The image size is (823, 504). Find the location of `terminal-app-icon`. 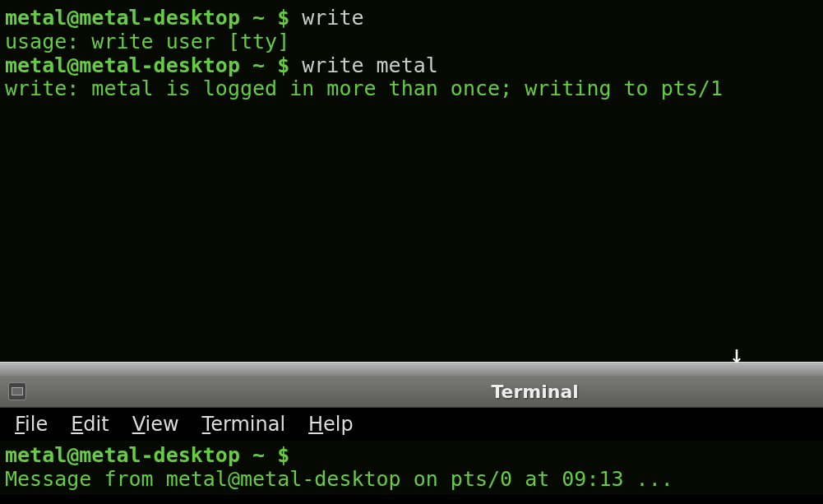

terminal-app-icon is located at coordinates (17, 391).